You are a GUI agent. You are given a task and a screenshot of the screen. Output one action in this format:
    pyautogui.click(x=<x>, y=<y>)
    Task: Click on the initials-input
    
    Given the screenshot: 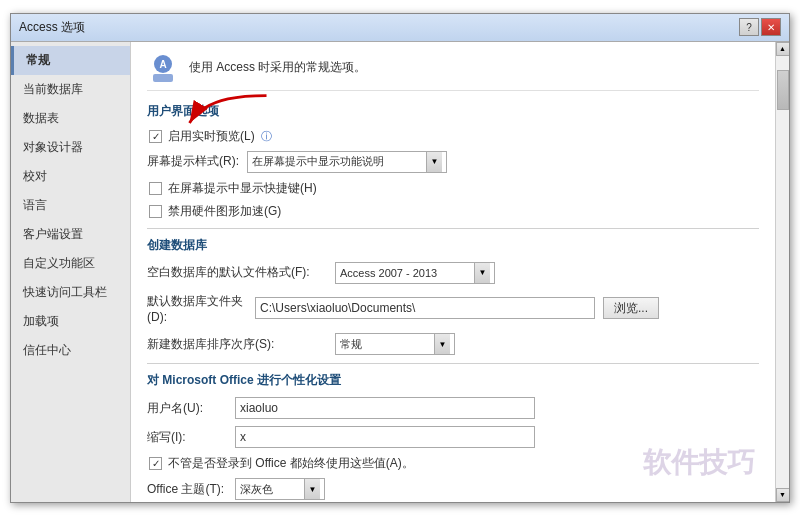 What is the action you would take?
    pyautogui.click(x=385, y=437)
    